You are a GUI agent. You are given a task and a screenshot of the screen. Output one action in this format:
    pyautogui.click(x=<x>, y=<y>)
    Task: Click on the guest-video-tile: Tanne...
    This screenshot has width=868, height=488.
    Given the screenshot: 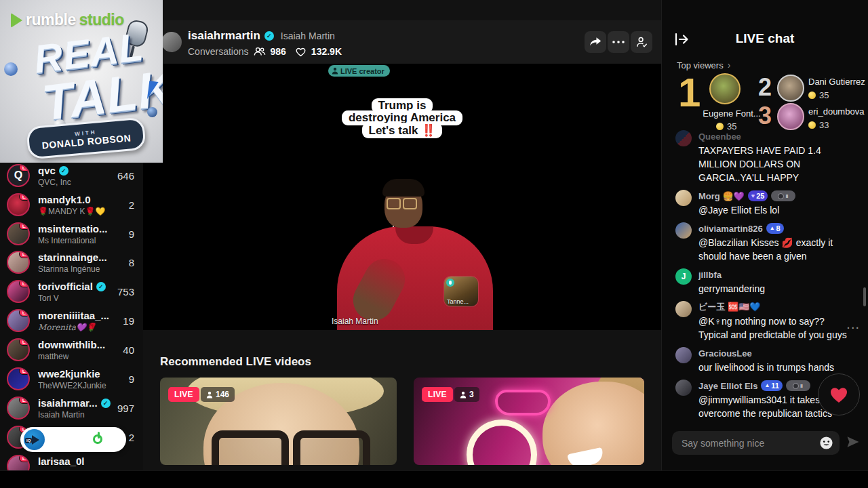 What is the action you would take?
    pyautogui.click(x=461, y=291)
    